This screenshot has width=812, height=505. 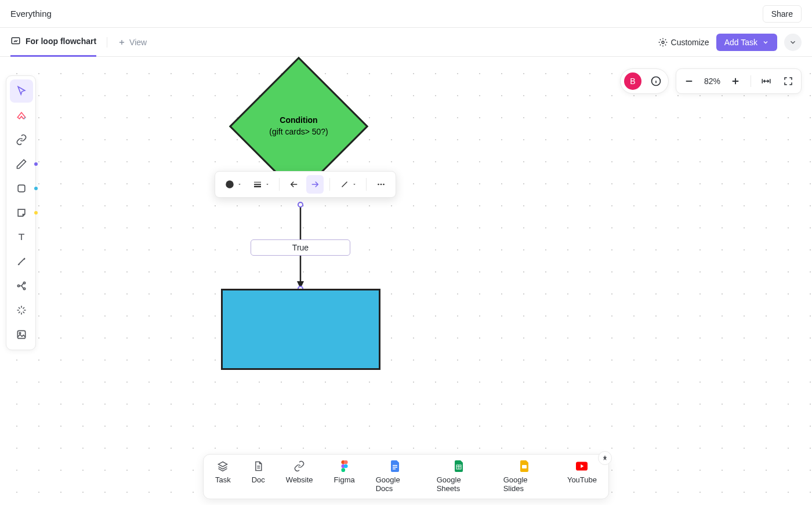 I want to click on arrow-end-button, so click(x=315, y=184).